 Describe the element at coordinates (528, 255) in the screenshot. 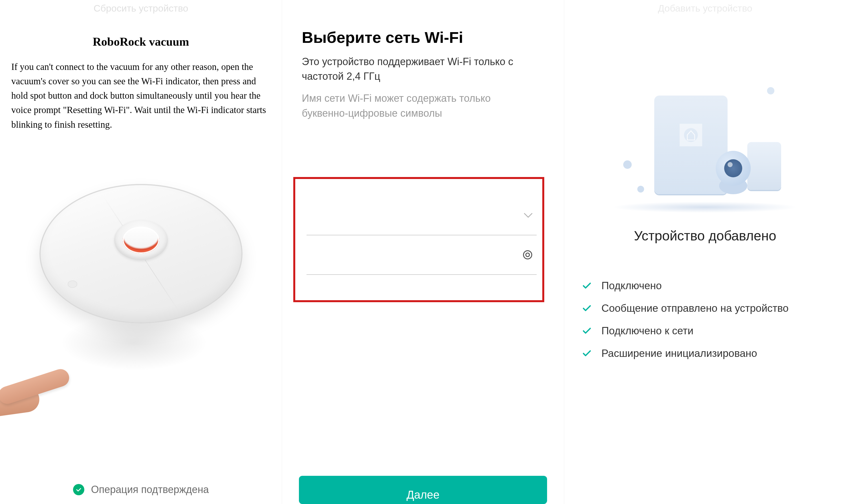

I see `eye-icon` at that location.